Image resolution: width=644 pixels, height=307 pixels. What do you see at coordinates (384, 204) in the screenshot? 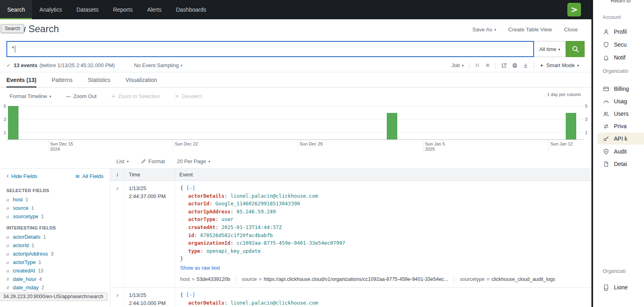
I see `event-json-field: actorId: Google_114602629918513043390` at bounding box center [384, 204].